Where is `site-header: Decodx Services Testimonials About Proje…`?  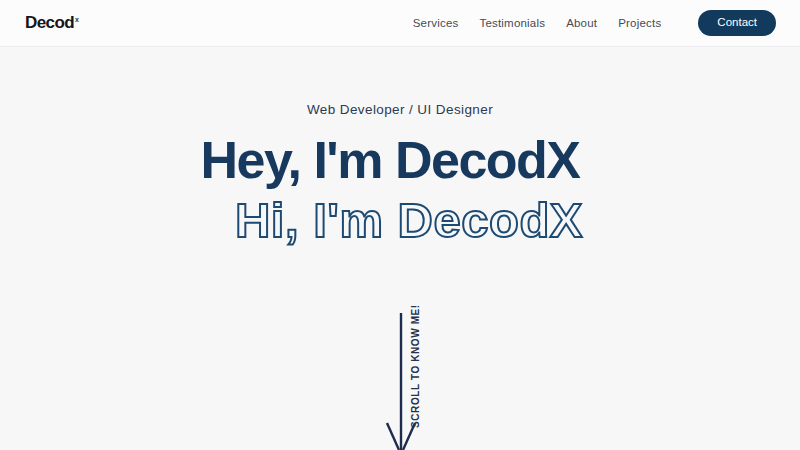 site-header: Decodx Services Testimonials About Proje… is located at coordinates (400, 24).